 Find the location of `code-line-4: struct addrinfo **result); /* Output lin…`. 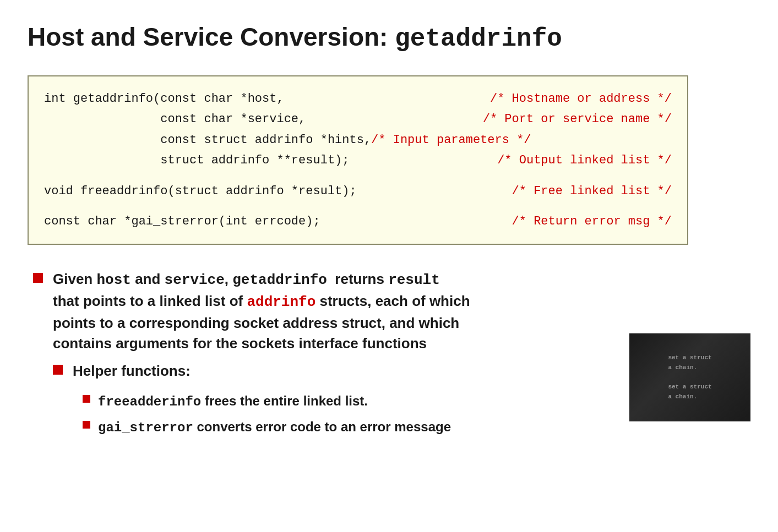

code-line-4: struct addrinfo **result); /* Output lin… is located at coordinates (358, 161).